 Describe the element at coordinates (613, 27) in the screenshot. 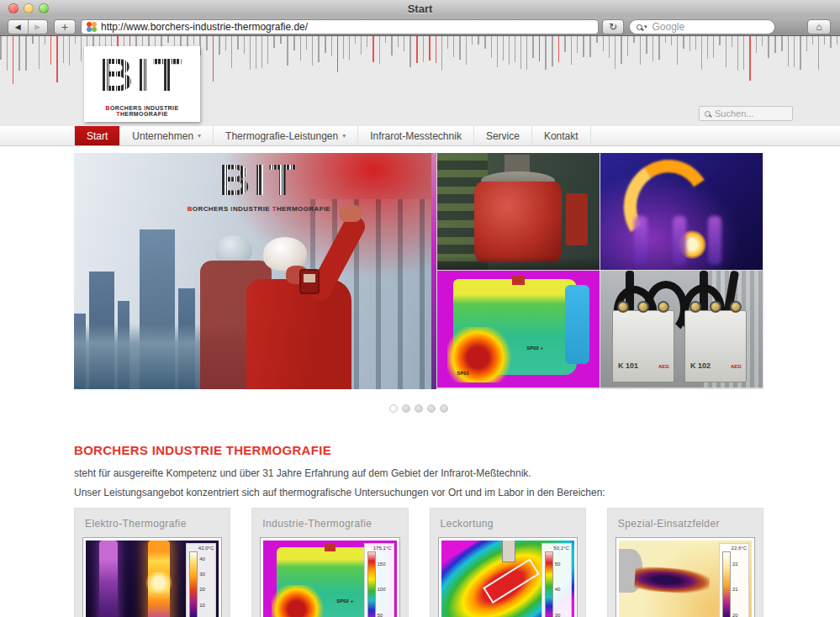

I see `reload-button: ↻` at that location.